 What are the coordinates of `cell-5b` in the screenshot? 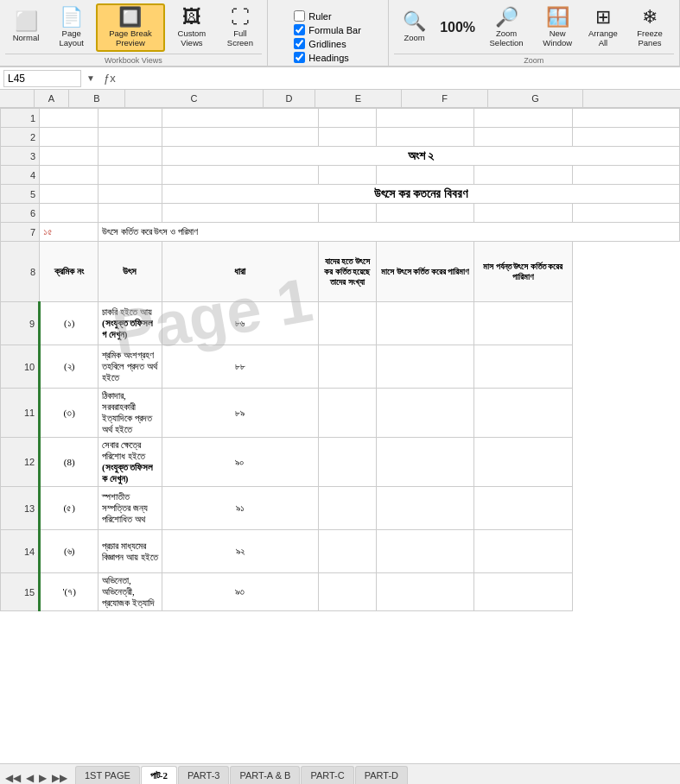 It's located at (130, 194).